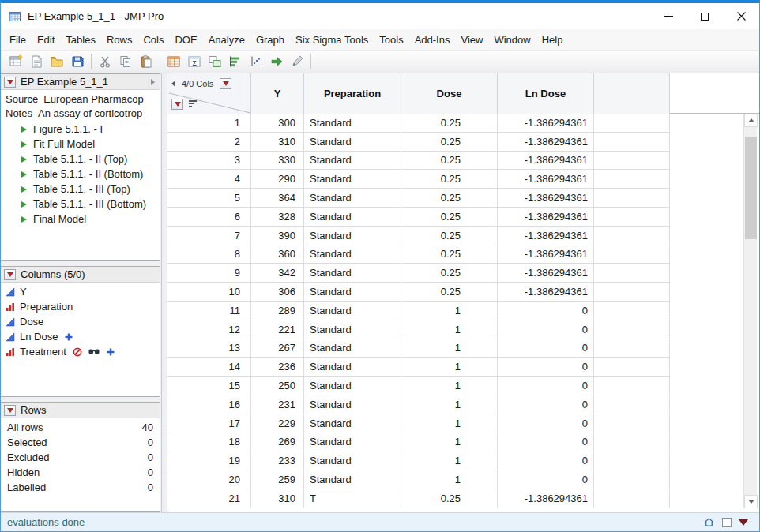 The image size is (760, 532). I want to click on cell-y: 221, so click(278, 330).